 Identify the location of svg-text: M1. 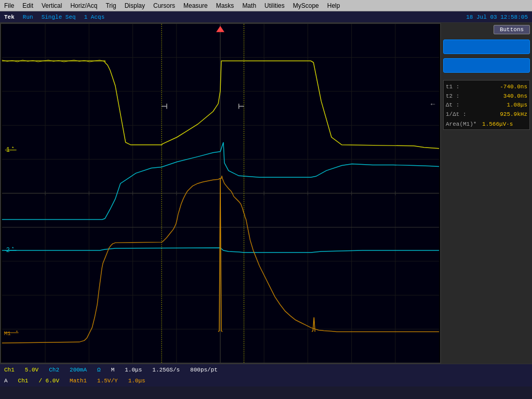
(7, 334).